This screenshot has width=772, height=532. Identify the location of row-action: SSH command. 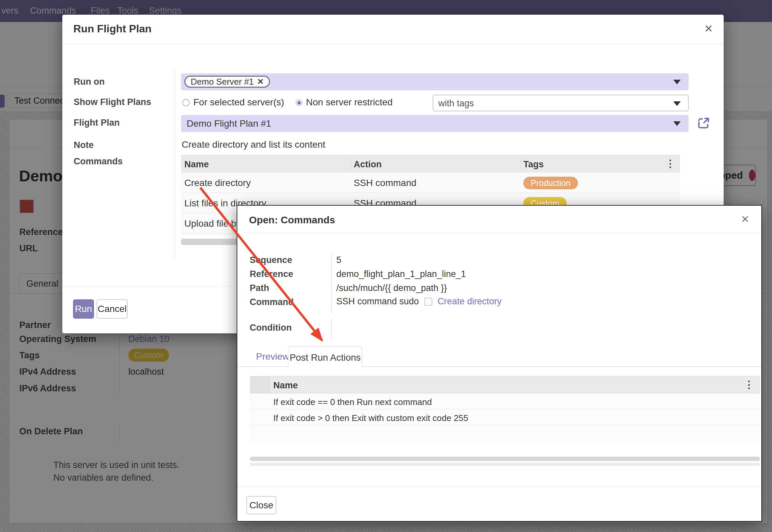
(385, 183).